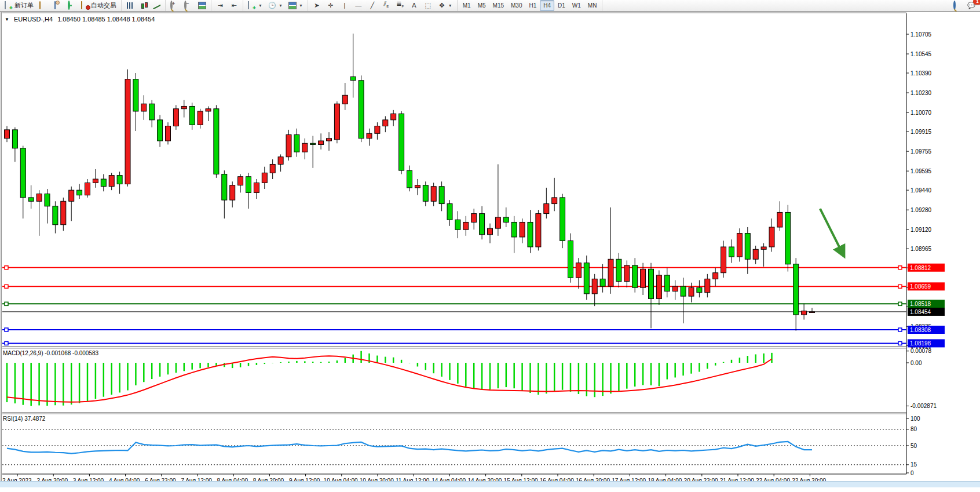 The width and height of the screenshot is (980, 492). Describe the element at coordinates (482, 6) in the screenshot. I see `timeframe-m5-button: M5` at that location.